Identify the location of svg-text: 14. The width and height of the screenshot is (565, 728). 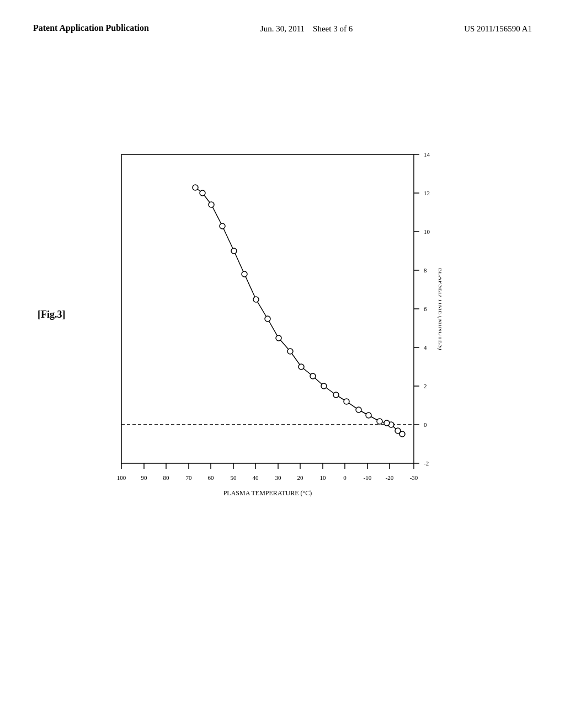
(427, 154).